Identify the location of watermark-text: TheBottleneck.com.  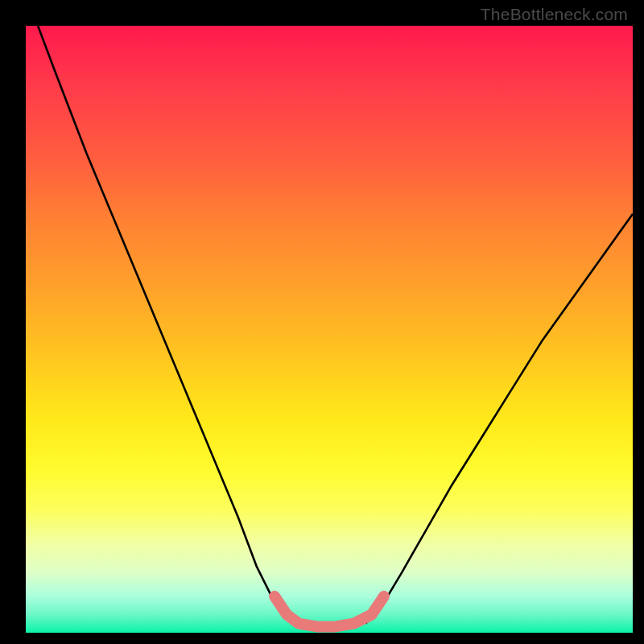
(554, 14).